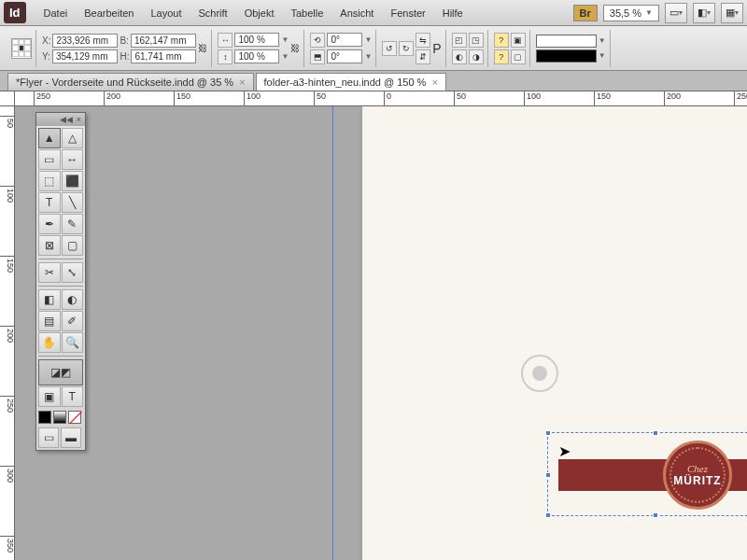  What do you see at coordinates (374, 13) in the screenshot?
I see `menu-bar: Id Datei Bearbeiten Layout Schrift Objek…` at bounding box center [374, 13].